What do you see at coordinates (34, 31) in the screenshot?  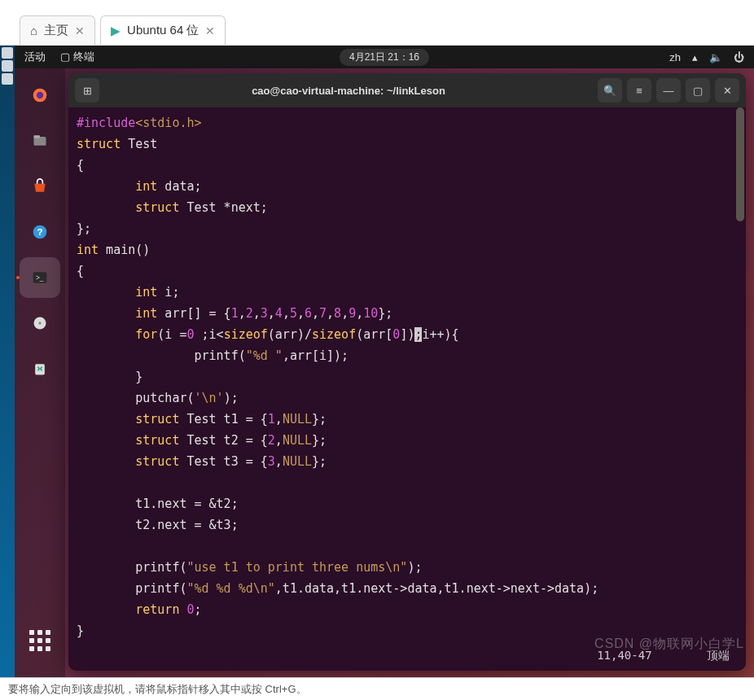 I see `home-icon: ⌂` at bounding box center [34, 31].